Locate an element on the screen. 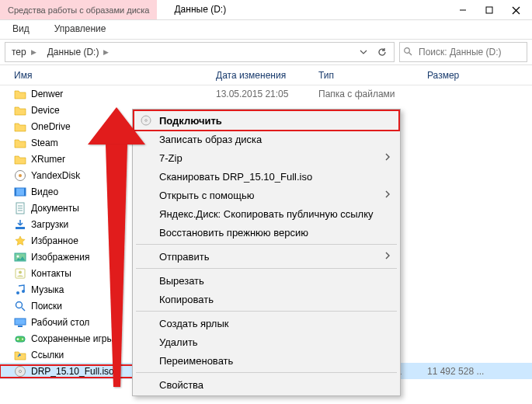  col-type: Тип is located at coordinates (367, 75).